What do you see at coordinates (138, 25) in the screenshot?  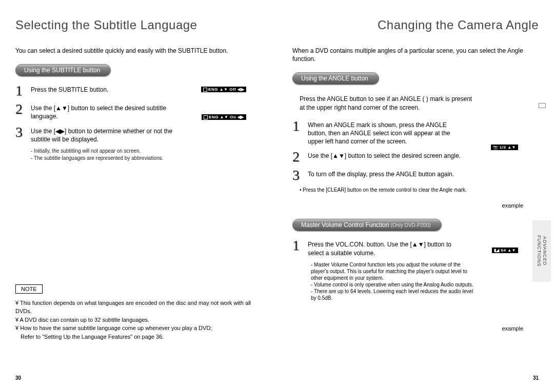 I see `page-title-left: Selecting the Subtitle Language` at bounding box center [138, 25].